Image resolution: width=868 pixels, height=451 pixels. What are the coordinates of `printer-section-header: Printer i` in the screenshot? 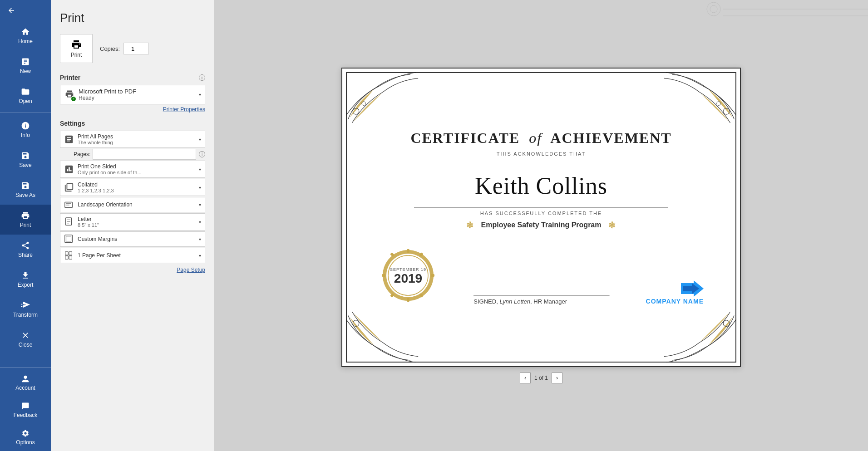 It's located at (133, 78).